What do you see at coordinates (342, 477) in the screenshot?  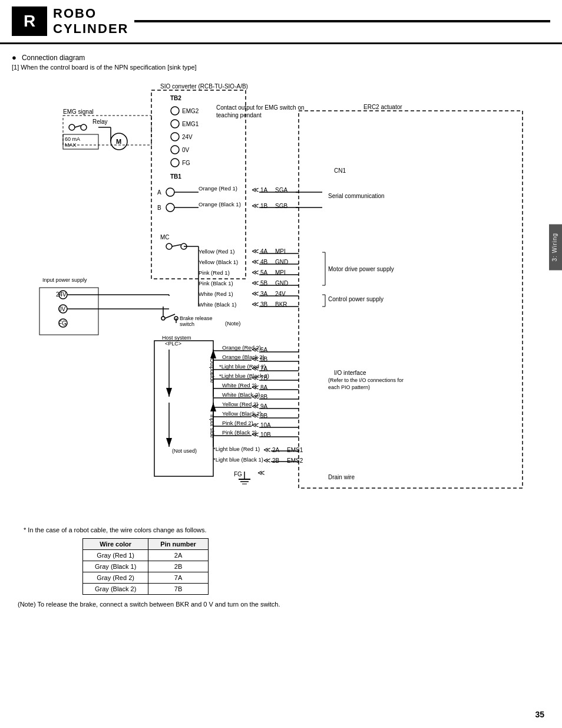 I see `drain-wire-label: Drain wire` at bounding box center [342, 477].